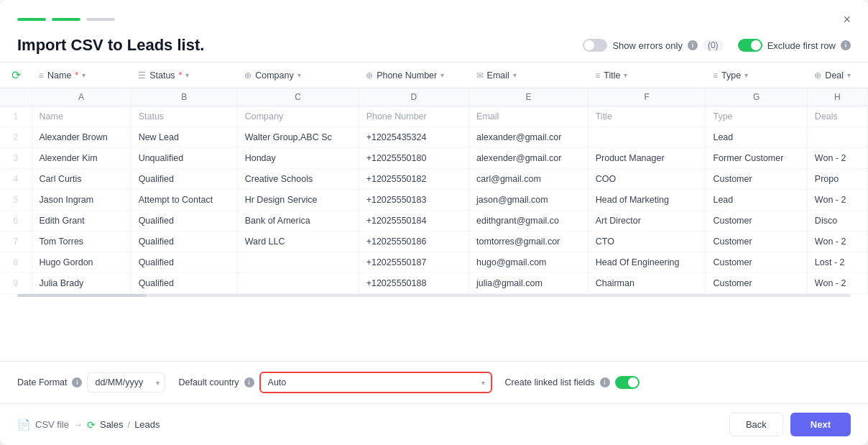 The height and width of the screenshot is (445, 868). What do you see at coordinates (78, 424) in the screenshot?
I see `breadcrumb-arrow-icon: →` at bounding box center [78, 424].